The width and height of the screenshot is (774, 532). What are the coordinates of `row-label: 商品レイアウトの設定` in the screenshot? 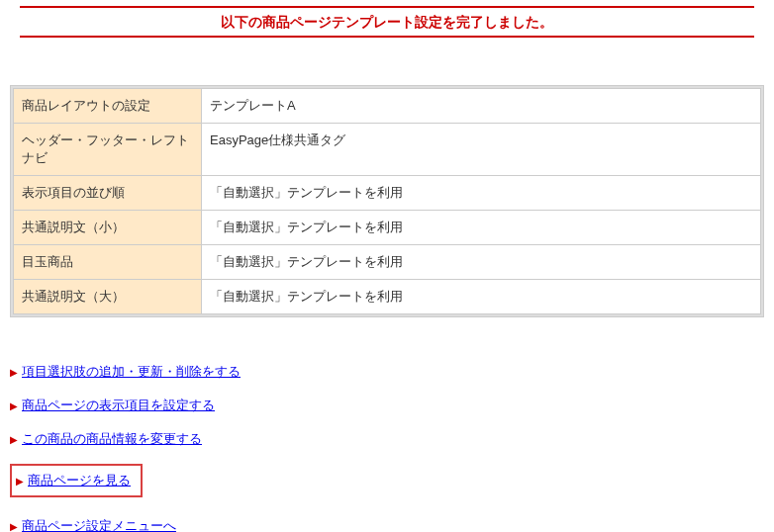 It's located at (108, 107).